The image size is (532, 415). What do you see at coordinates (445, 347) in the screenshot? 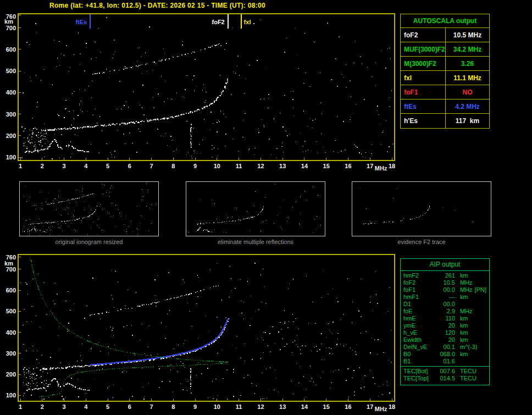
I see `aip-row-delnve: DelN_vE00.1m^(-3)` at bounding box center [445, 347].